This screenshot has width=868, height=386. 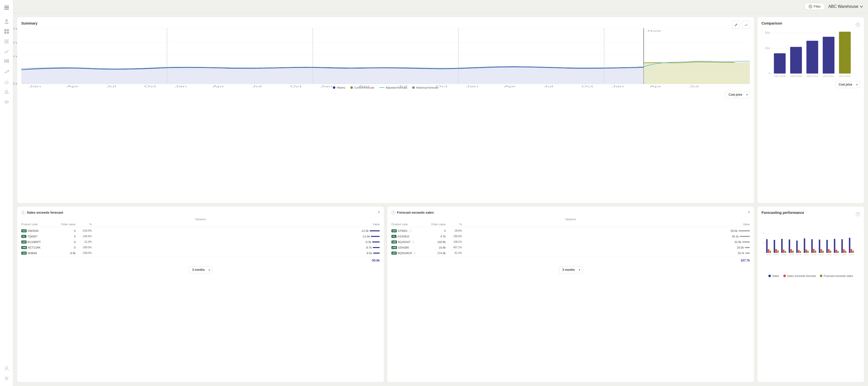 What do you see at coordinates (774, 276) in the screenshot?
I see `legend-sales: Sales` at bounding box center [774, 276].